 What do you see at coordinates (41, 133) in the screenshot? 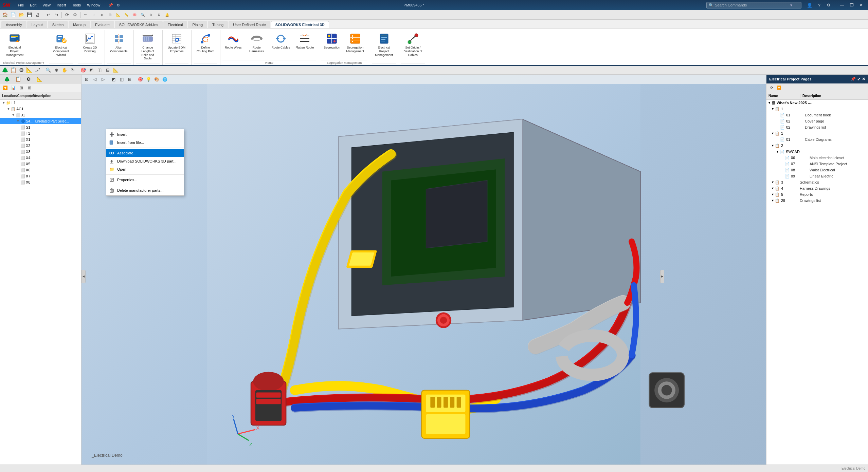
I see `tree-item-t1: ⬜ T1` at bounding box center [41, 133].